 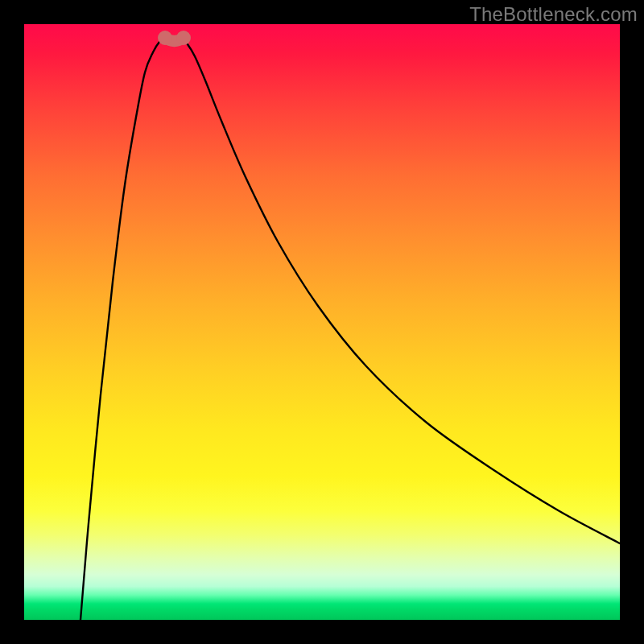 What do you see at coordinates (184, 38) in the screenshot?
I see `marker-valley-right` at bounding box center [184, 38].